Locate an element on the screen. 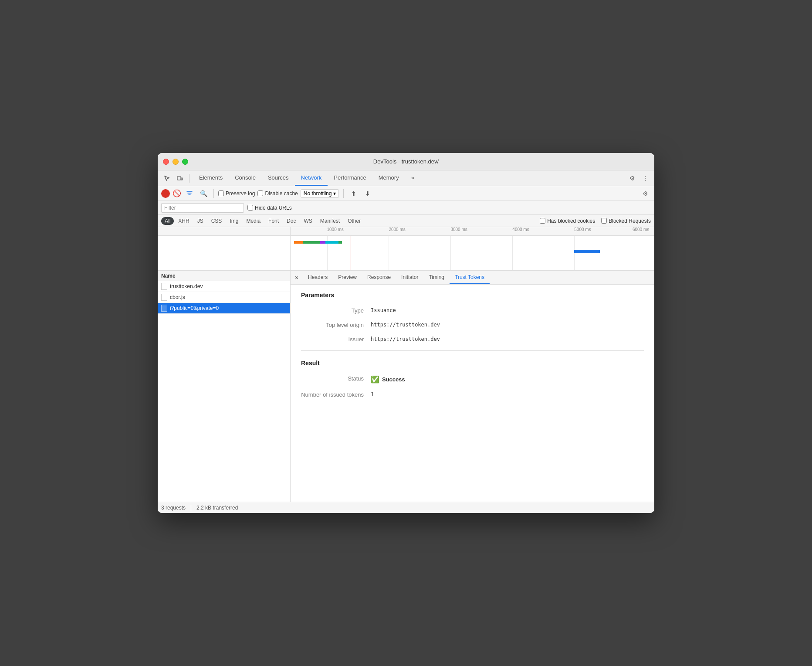 This screenshot has height=666, width=812. tab-sources: Sources is located at coordinates (278, 178).